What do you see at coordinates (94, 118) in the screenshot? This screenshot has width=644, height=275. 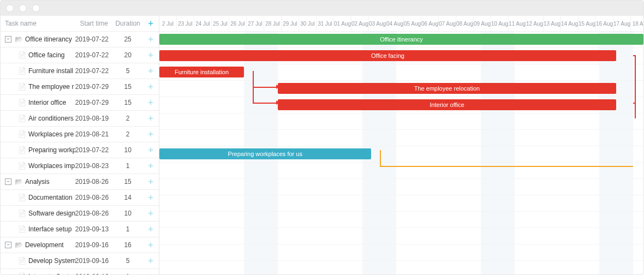 I see `task-start: 2019-08-19` at bounding box center [94, 118].